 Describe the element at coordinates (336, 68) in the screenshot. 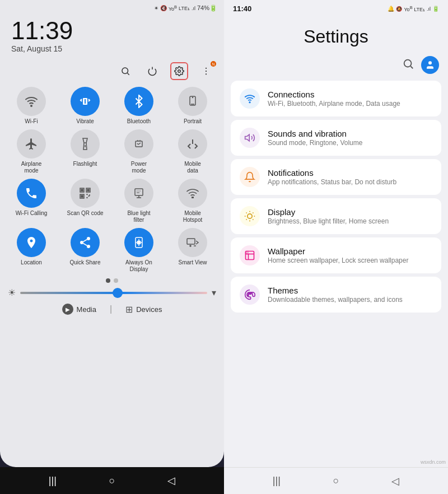

I see `search-row` at that location.